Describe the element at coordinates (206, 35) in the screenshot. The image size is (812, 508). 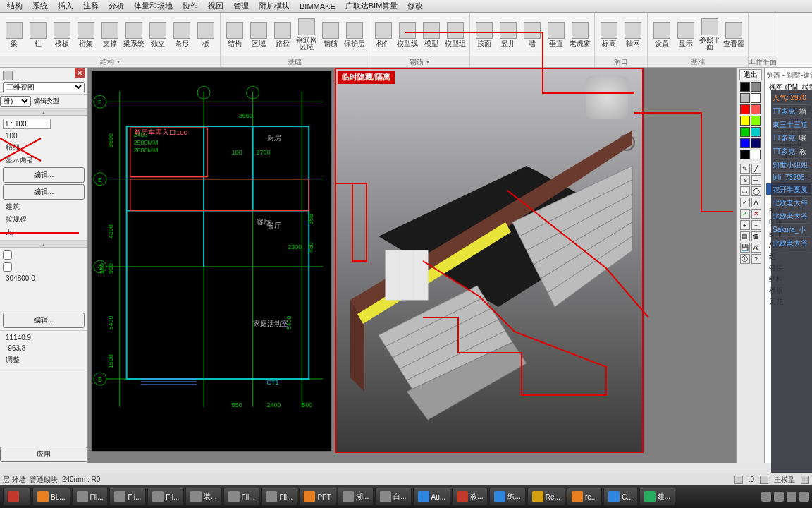
I see `ribbon-button: 板` at that location.